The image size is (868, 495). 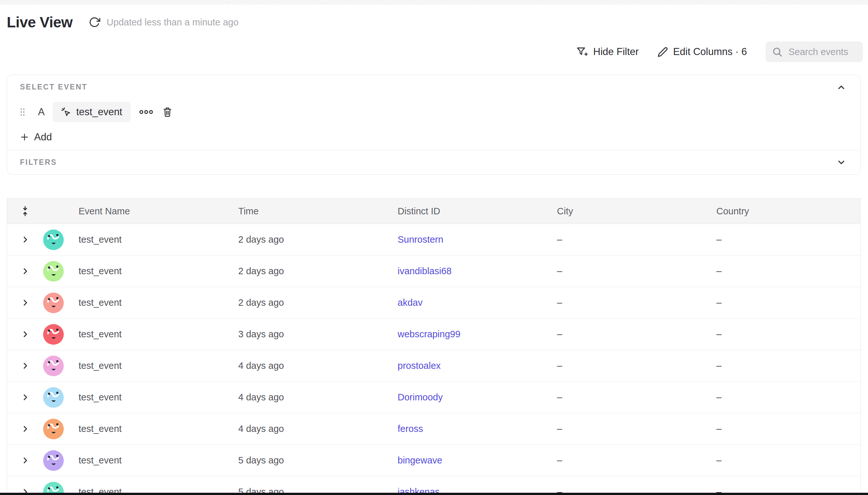 I want to click on distinct-id-link: bingewave, so click(x=420, y=460).